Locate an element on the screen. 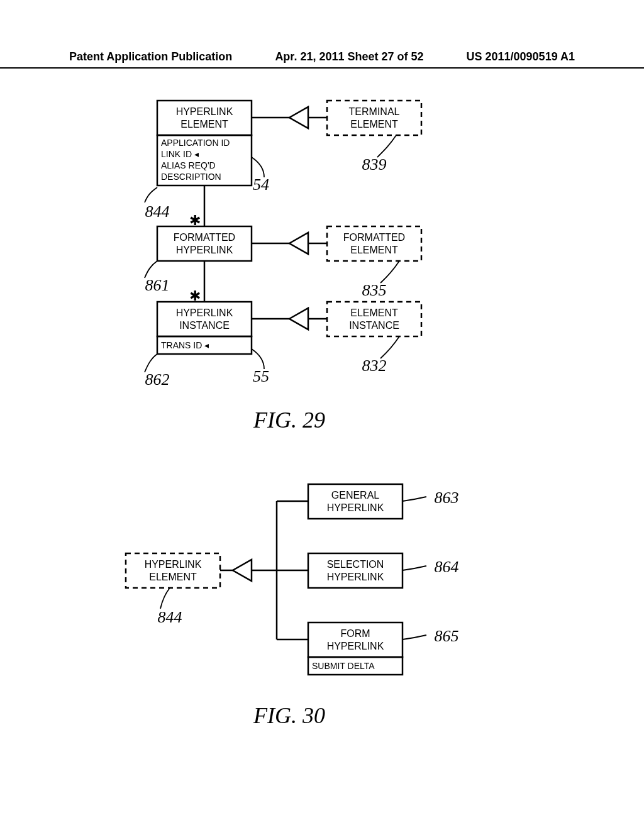  attr-desc: DESCRIPTION is located at coordinates (191, 177).